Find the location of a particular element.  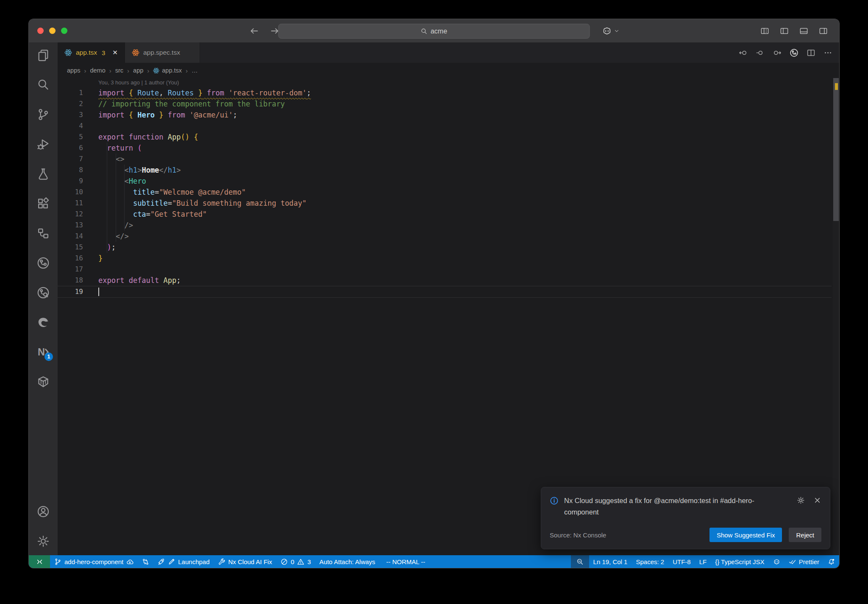

tab-close-icon: ✕ is located at coordinates (115, 53).